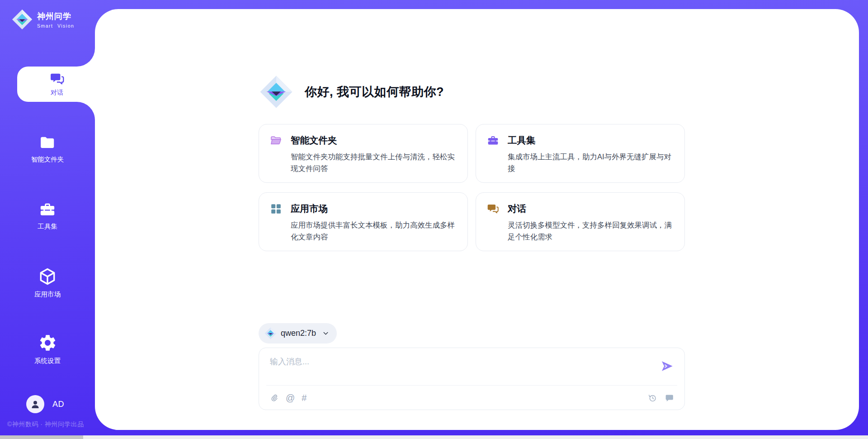 This screenshot has width=868, height=439. I want to click on brand-subtitle: Smart Vision, so click(56, 26).